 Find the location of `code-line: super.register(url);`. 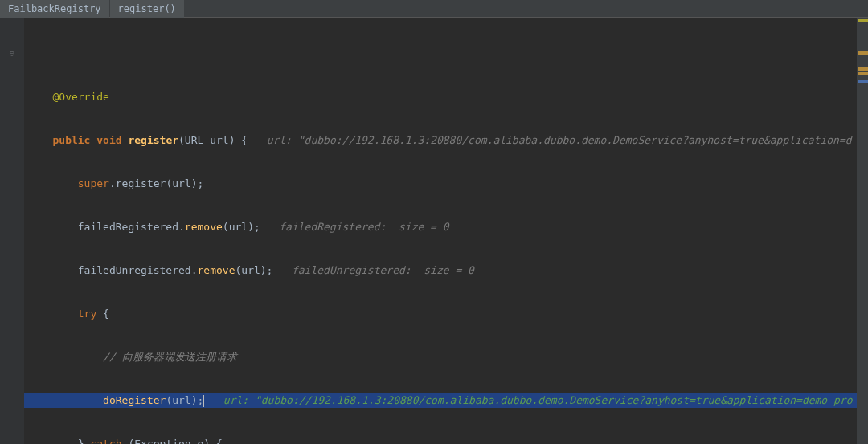

code-line: super.register(url); is located at coordinates (440, 184).